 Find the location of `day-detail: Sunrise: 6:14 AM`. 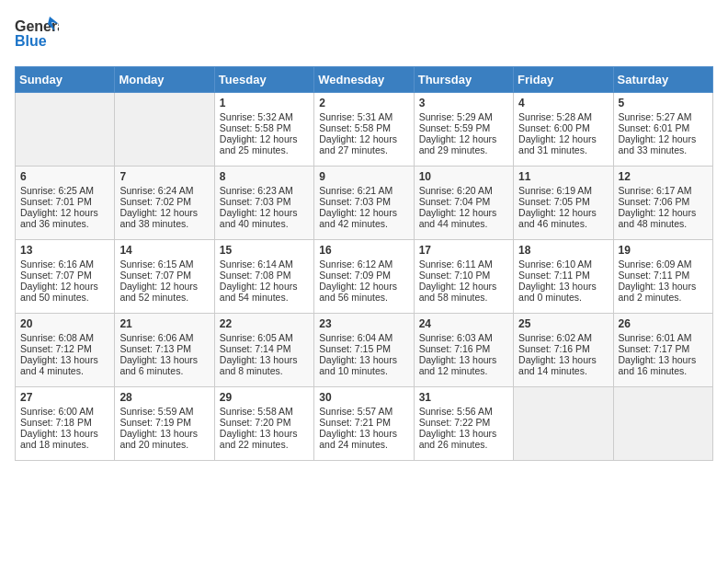

day-detail: Sunrise: 6:14 AM is located at coordinates (265, 264).